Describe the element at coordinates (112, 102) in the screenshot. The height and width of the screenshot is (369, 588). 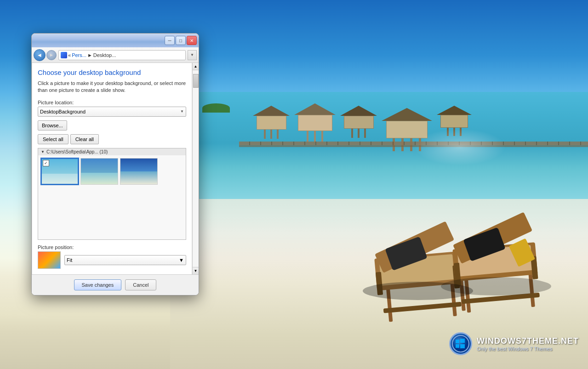
I see `picture-location-label: Picture location:` at that location.